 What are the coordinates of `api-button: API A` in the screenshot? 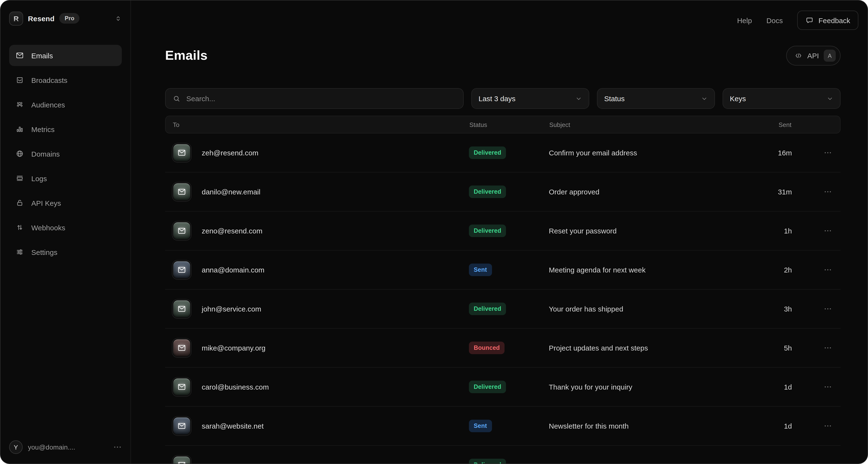 It's located at (813, 56).